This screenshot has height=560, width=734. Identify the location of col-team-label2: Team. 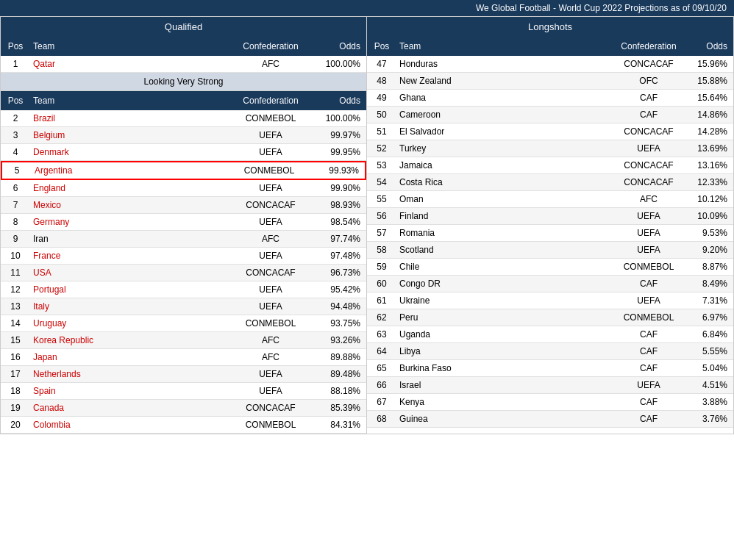
(130, 101).